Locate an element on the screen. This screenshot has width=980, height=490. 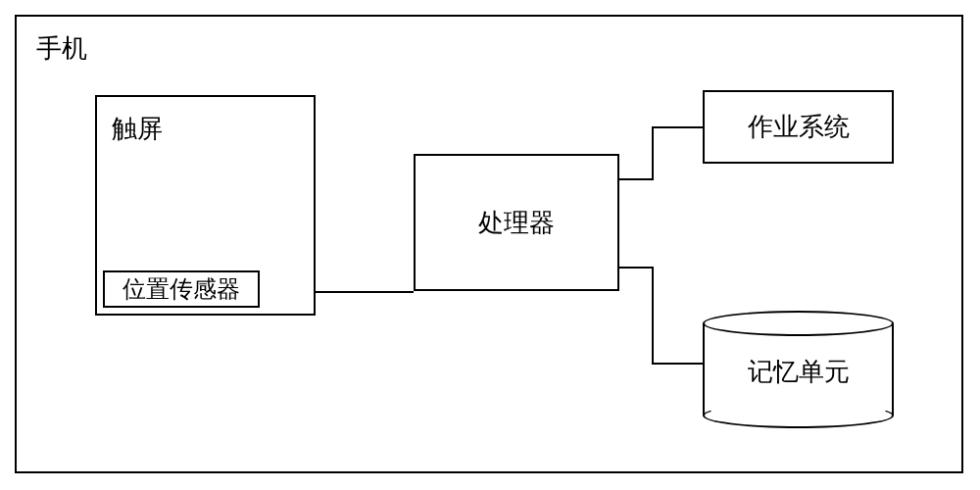
processor-label: 处理器 is located at coordinates (516, 223).